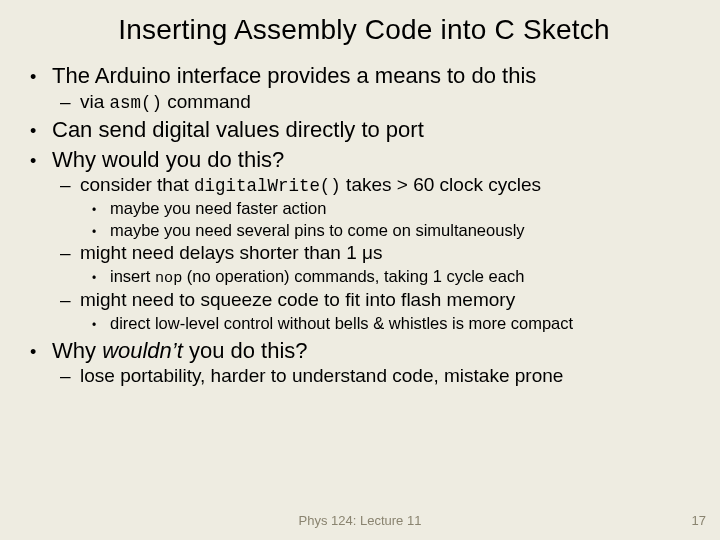 Image resolution: width=720 pixels, height=540 pixels. What do you see at coordinates (168, 160) in the screenshot?
I see `bullet-text: Why would you do this?` at bounding box center [168, 160].